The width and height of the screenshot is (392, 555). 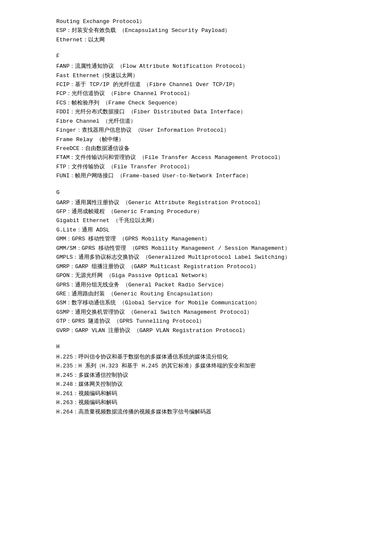 I want to click on entry: GTP：GPRS 隧道协议 （GPRS Tunnelling Protocol）, so click(x=211, y=321).